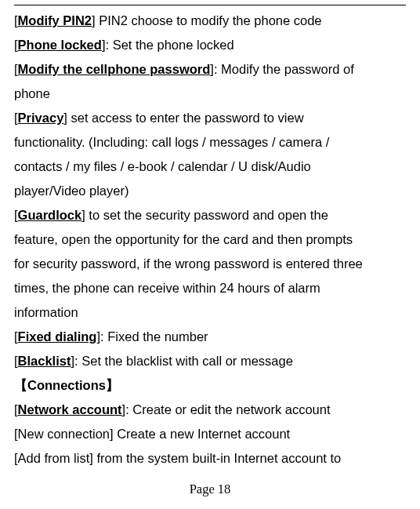  Describe the element at coordinates (210, 312) in the screenshot. I see `line-guardlock-5: information` at that location.